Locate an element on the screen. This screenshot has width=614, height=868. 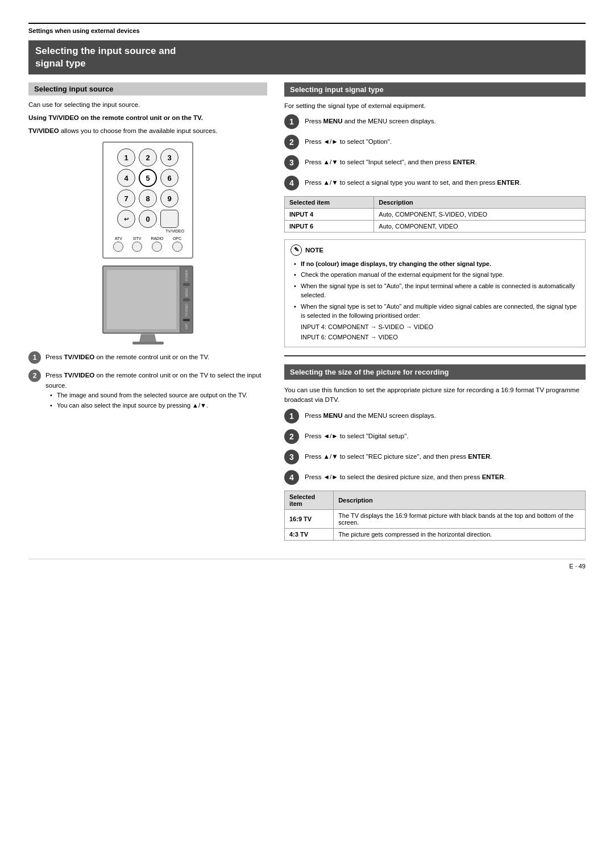
table2-169tv-label: 16:9 TV is located at coordinates (309, 518).